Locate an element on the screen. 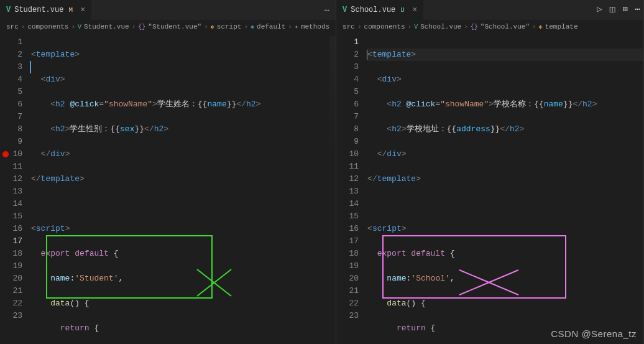 This screenshot has width=644, height=344. untracked-indicator: U is located at coordinates (403, 10).